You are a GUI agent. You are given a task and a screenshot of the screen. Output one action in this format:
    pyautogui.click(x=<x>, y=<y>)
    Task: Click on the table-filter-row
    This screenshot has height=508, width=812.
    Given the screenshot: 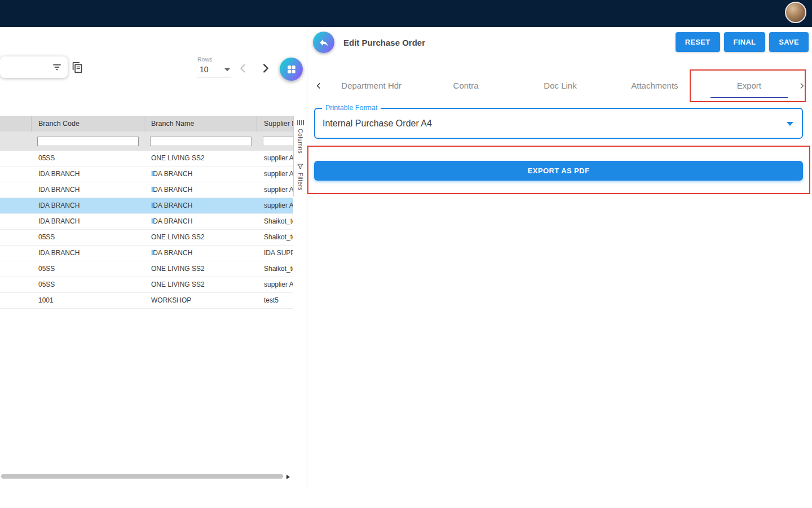 What is the action you would take?
    pyautogui.click(x=147, y=141)
    